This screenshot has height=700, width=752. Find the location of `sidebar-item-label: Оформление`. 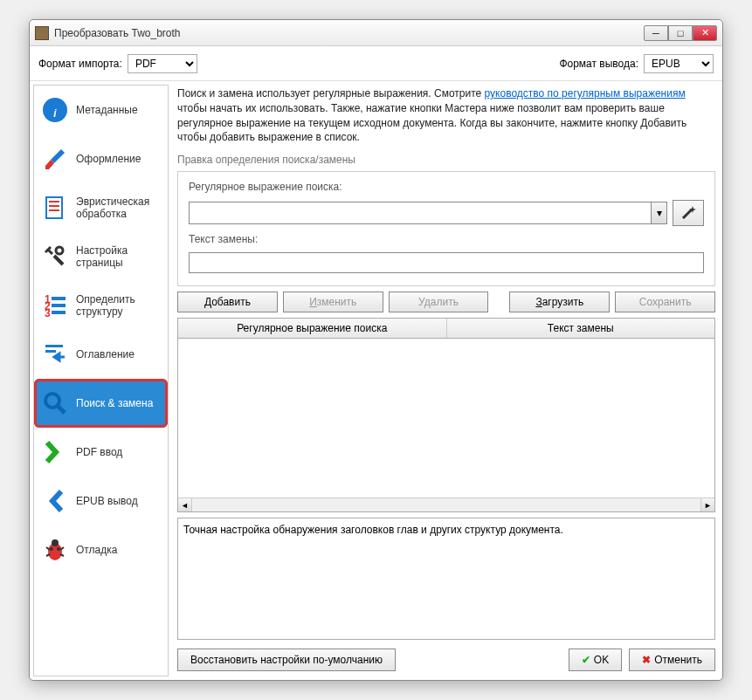

sidebar-item-label: Оформление is located at coordinates (108, 159).